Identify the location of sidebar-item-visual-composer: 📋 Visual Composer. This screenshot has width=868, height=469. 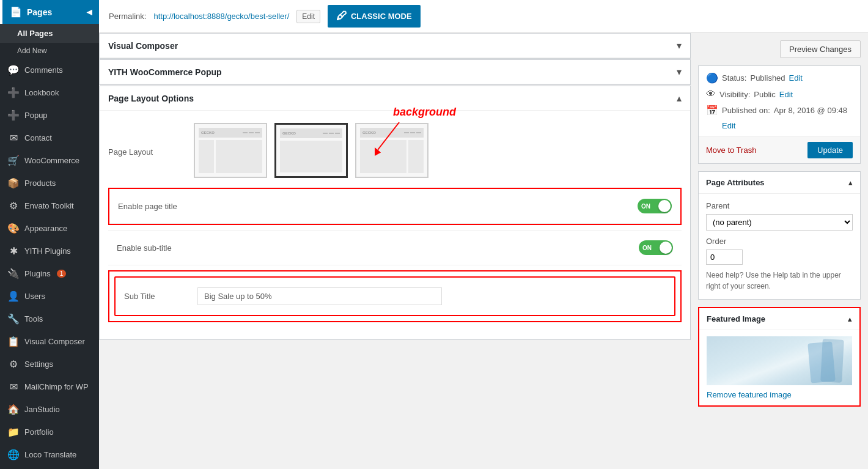
(50, 341).